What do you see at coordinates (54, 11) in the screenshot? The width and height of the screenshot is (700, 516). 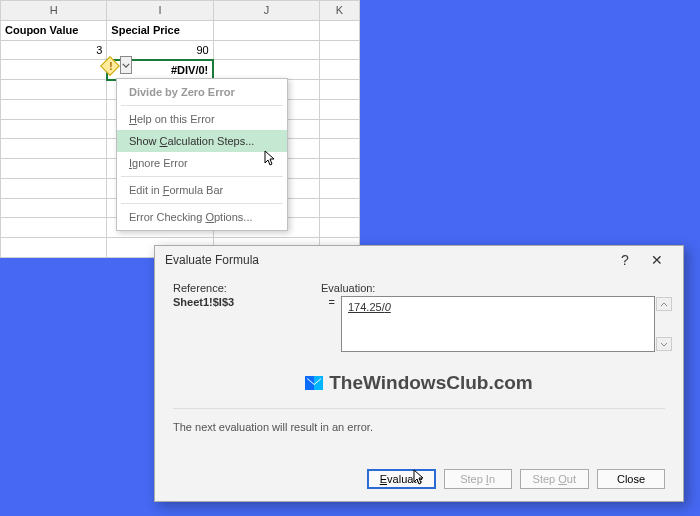 I see `col-header-h: H` at bounding box center [54, 11].